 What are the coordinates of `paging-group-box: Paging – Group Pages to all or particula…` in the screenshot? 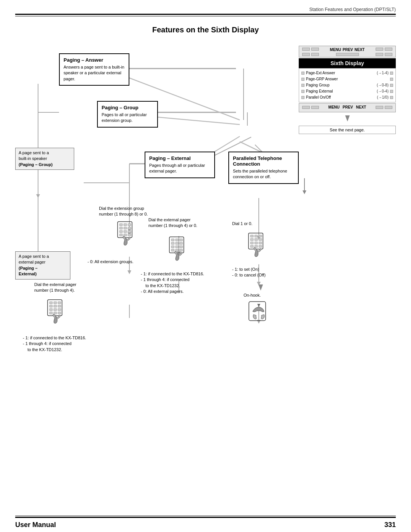 It's located at (127, 114).